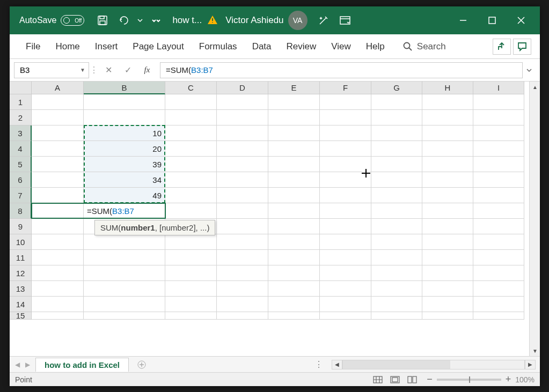 The height and width of the screenshot is (392, 549). What do you see at coordinates (463, 20) in the screenshot?
I see `minimize-button` at bounding box center [463, 20].